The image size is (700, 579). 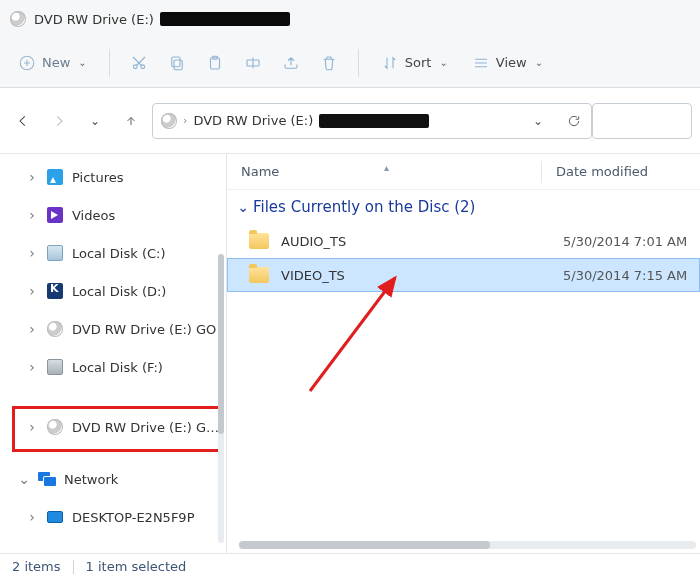 I want to click on annotation-box, so click(x=118, y=429).